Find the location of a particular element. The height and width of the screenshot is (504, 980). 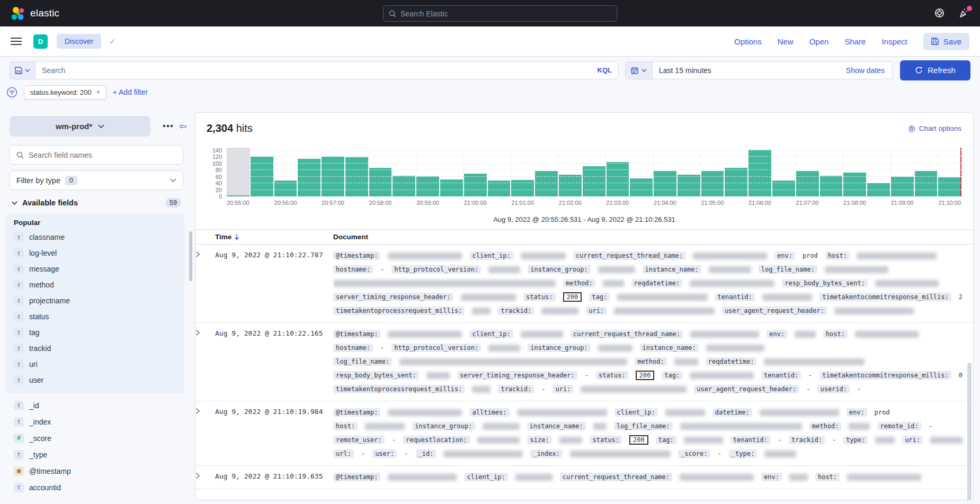

refresh-button: Refresh is located at coordinates (936, 70).